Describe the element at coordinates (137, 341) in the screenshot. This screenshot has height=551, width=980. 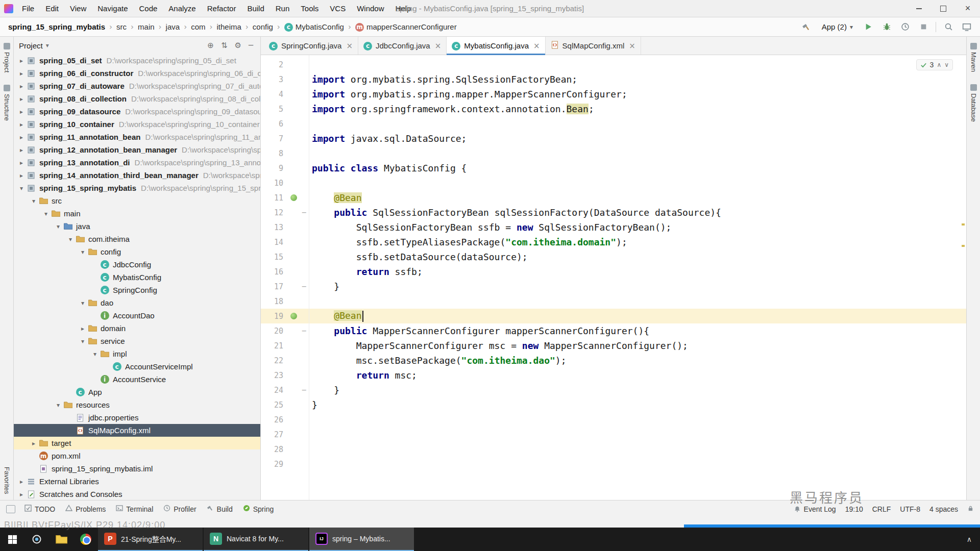
I see `tree-item-service: ▾service` at that location.